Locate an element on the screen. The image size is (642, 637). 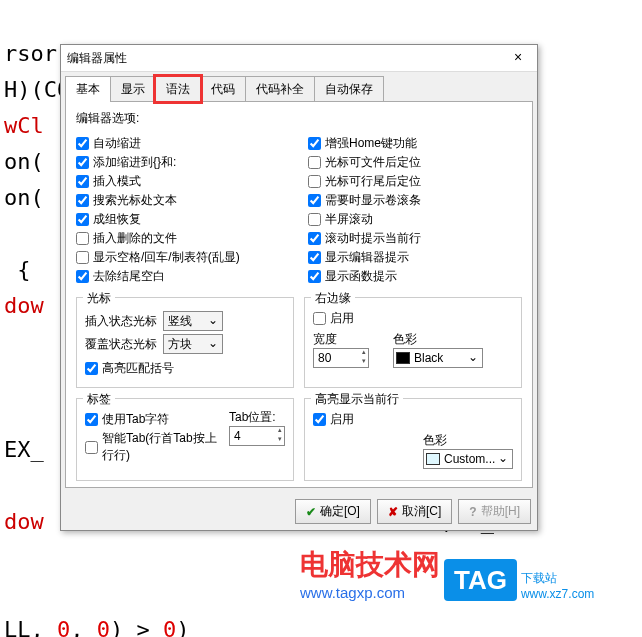
opt-editor-hints: 显示编辑器提示 is located at coordinates (415, 258).